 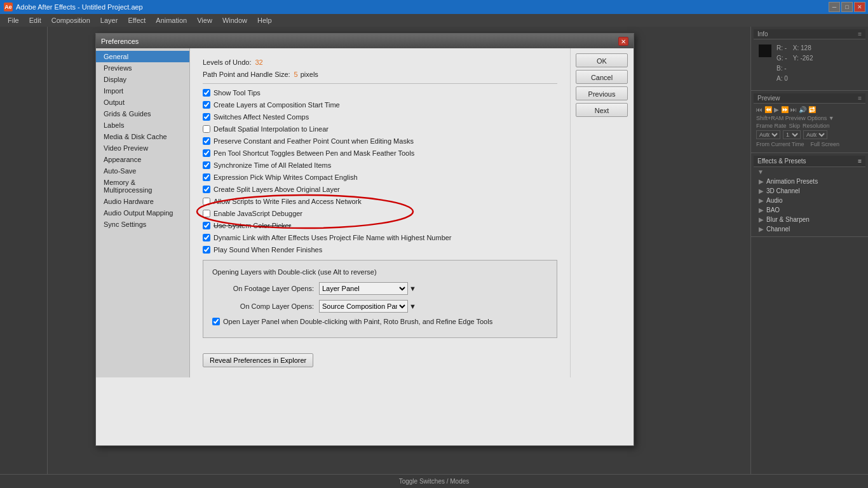 I want to click on checkbox-synchronize-time: Synchronize Time of All Related Items, so click(x=380, y=165).